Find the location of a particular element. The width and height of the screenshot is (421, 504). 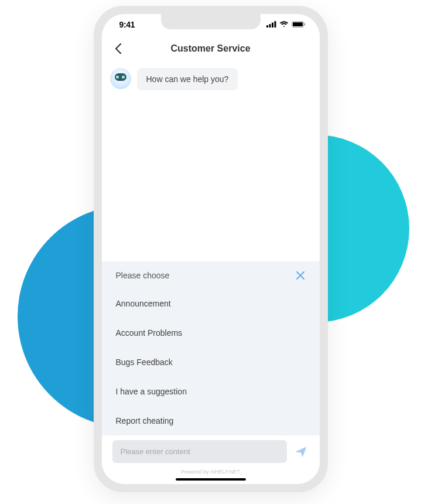

page-title: Customer Service is located at coordinates (210, 49).